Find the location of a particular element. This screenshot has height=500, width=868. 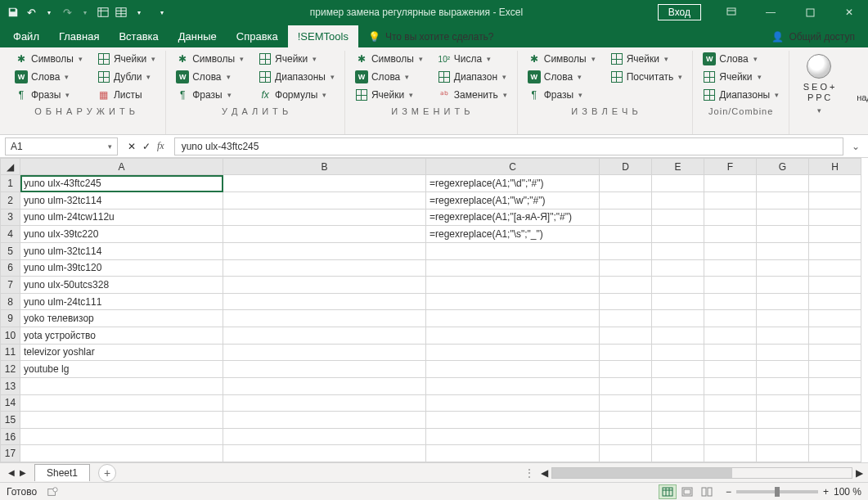

cell-G2 is located at coordinates (783, 201).